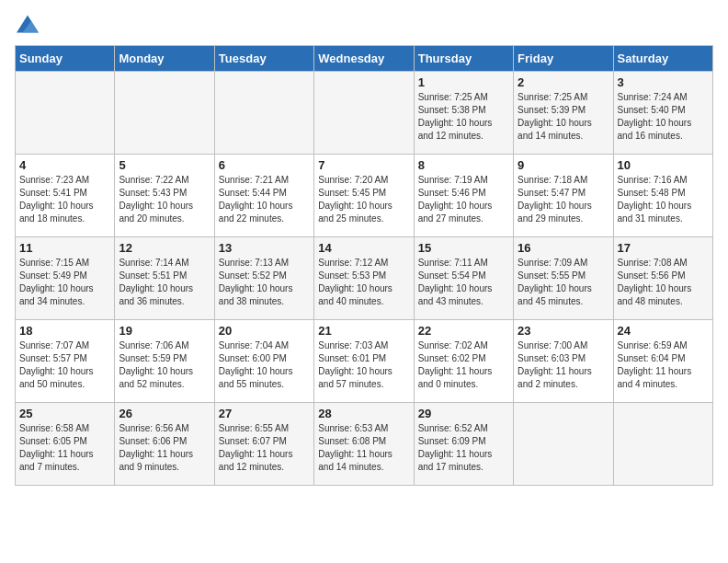 The width and height of the screenshot is (728, 563). I want to click on calendar-cell: 29Sunrise: 6:52 AM Sunset: 6:09 PM Dayli…, so click(463, 444).